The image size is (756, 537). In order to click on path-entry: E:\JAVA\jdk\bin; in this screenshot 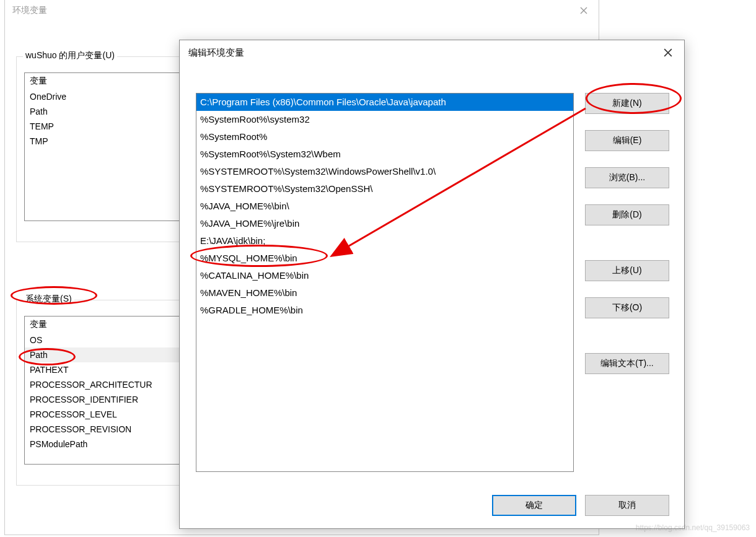, I will do `click(385, 241)`.